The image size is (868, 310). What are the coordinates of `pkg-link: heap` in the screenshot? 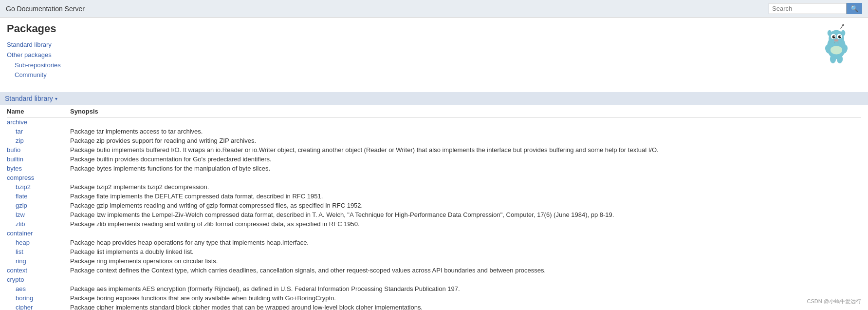 It's located at (22, 243).